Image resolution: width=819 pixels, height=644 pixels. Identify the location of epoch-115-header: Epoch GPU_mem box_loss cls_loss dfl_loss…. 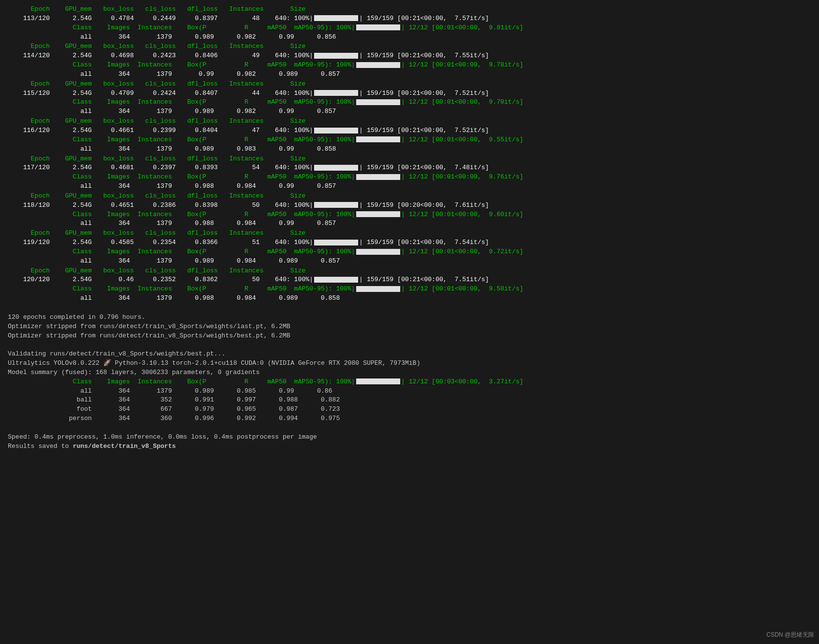
(410, 84).